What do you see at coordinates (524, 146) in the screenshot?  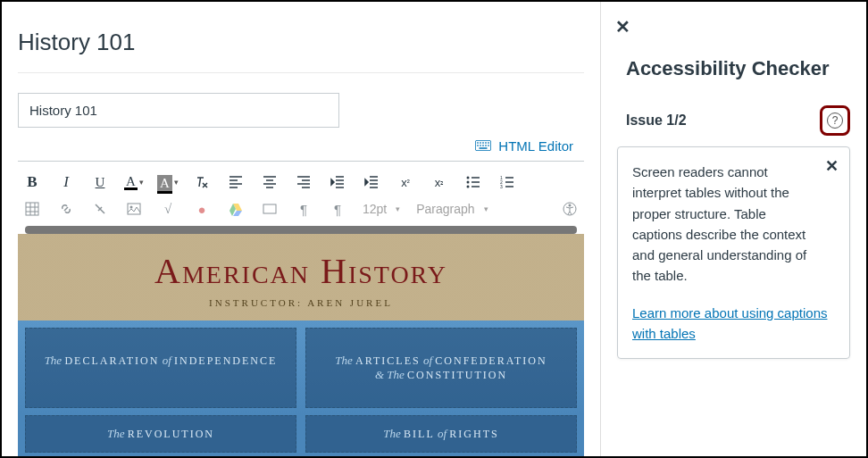 I see `html-editor-link: HTML Editor` at bounding box center [524, 146].